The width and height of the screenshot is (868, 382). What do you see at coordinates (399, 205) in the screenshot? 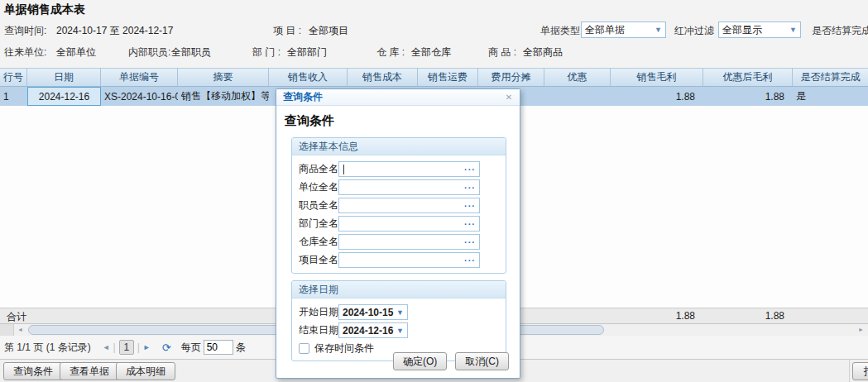
I see `basic-info-group: 选择基本信息 商品全名 ··· 单位全名 ···` at bounding box center [399, 205].